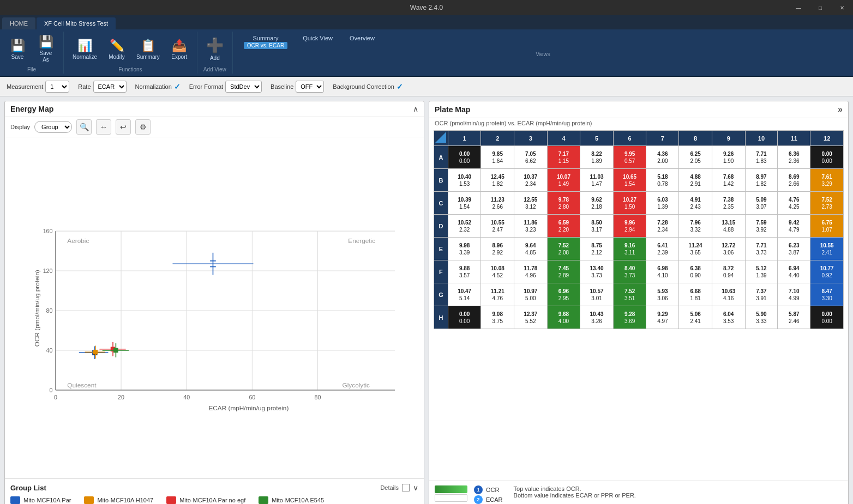 Image resolution: width=853 pixels, height=504 pixels. What do you see at coordinates (497, 226) in the screenshot?
I see `plate-cell: 10.552.47` at bounding box center [497, 226].